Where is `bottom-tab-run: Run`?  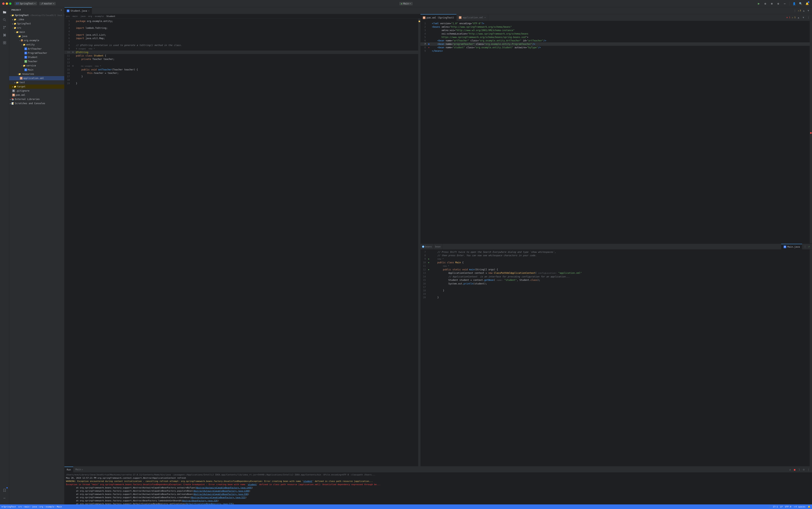 bottom-tab-run: Run is located at coordinates (69, 469).